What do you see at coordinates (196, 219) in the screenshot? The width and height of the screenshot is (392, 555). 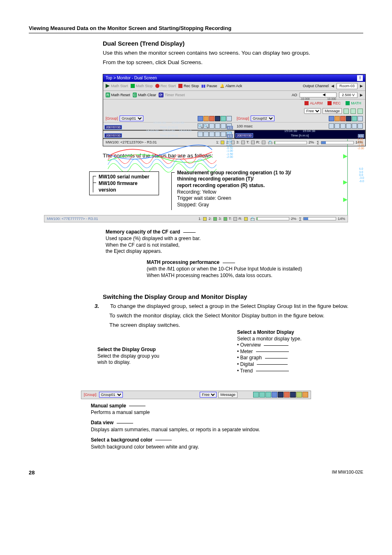 I see `status-bar-detached: MW100: <77E777777> - R3.01 1: 2: 3: T: R…` at bounding box center [196, 219].